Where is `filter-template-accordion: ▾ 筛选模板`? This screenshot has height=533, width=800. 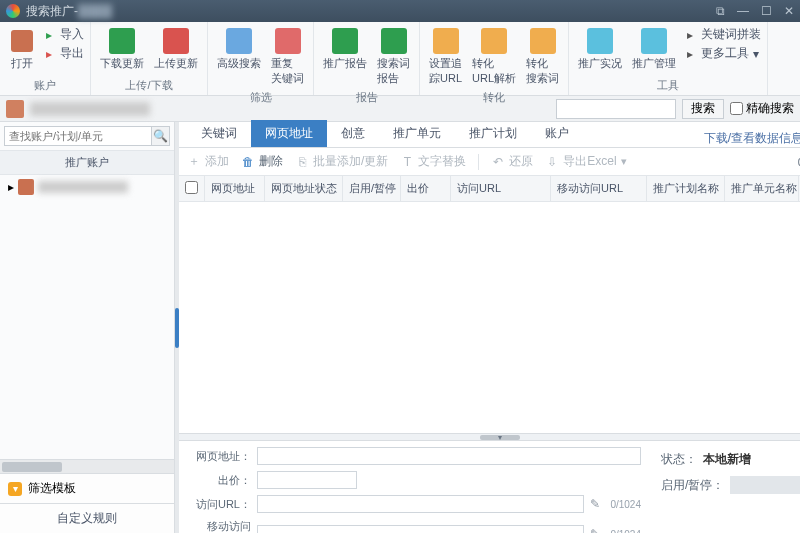 filter-template-accordion: ▾ 筛选模板 is located at coordinates (87, 488).